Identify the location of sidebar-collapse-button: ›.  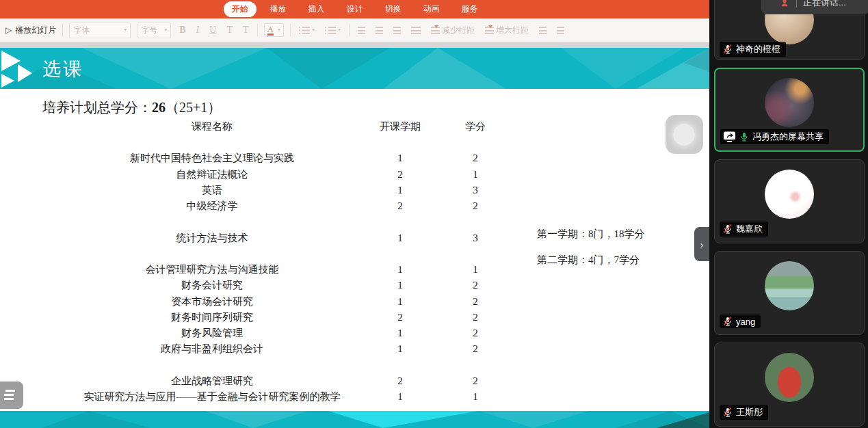
(702, 244).